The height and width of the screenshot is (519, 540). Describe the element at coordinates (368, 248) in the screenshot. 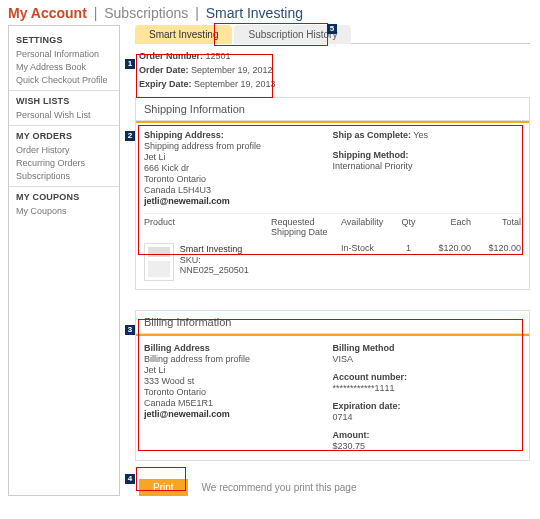

I see `product-availability: In-Stock` at that location.